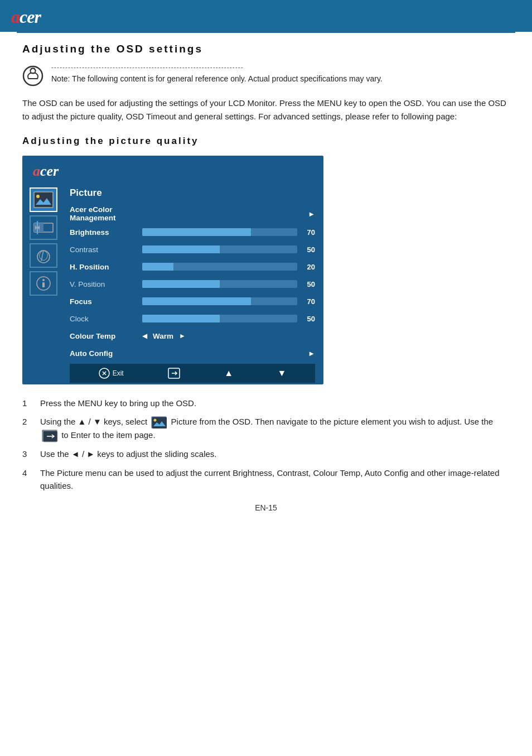 Image resolution: width=532 pixels, height=756 pixels. Describe the element at coordinates (173, 170) in the screenshot. I see `osd-header: acer` at that location.